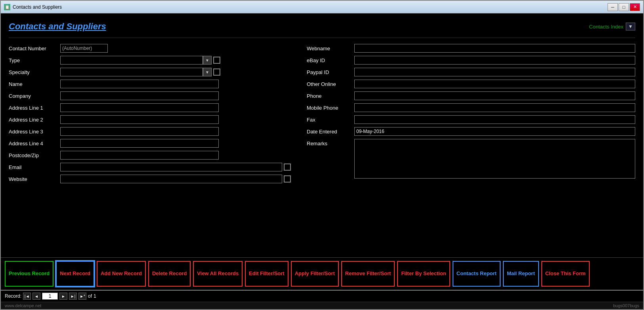  Describe the element at coordinates (75, 274) in the screenshot. I see `next-record-button: Next Record` at that location.